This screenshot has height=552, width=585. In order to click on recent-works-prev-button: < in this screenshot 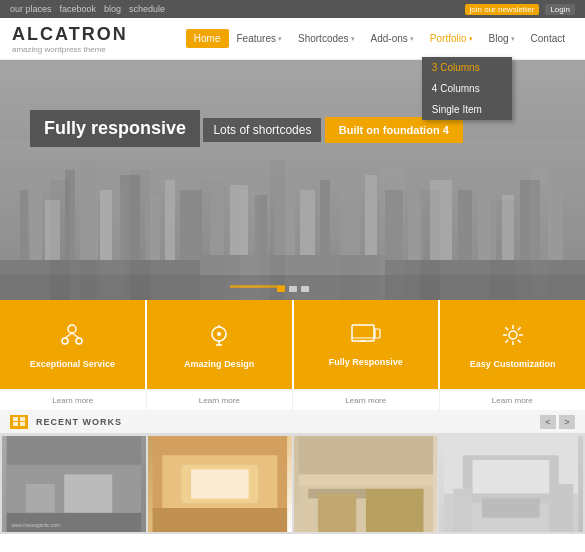, I will do `click(548, 422)`.